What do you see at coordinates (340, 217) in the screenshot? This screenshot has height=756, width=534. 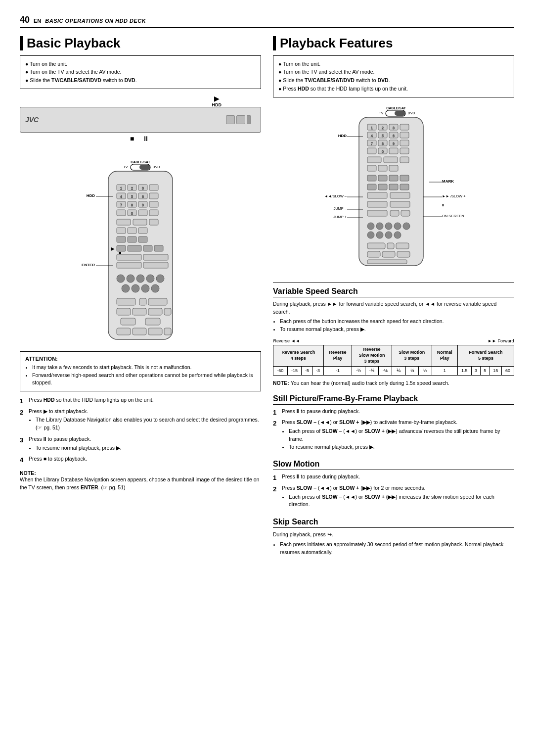 I see `svg-text: JUMP +` at bounding box center [340, 217].